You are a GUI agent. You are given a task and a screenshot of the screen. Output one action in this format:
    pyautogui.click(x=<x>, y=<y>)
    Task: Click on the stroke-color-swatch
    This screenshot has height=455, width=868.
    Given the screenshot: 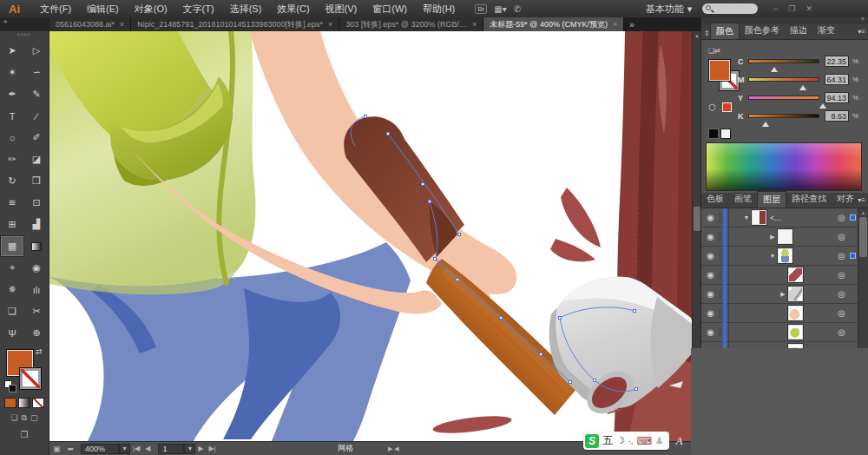 What is the action you would take?
    pyautogui.click(x=30, y=379)
    